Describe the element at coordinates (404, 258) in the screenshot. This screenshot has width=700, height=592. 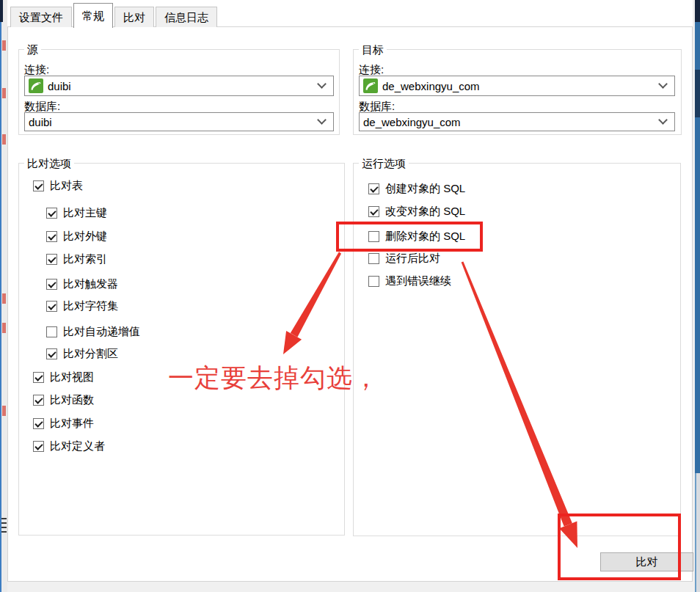
I see `checkbox-row-compare-after-run: 运行后比对` at that location.